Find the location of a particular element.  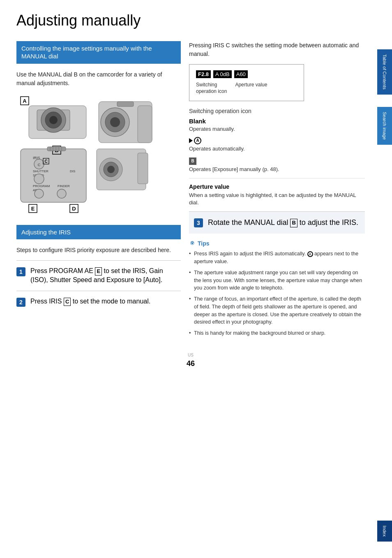

section2-body: Steps to configure IRIS priority exposur… is located at coordinates (99, 250).